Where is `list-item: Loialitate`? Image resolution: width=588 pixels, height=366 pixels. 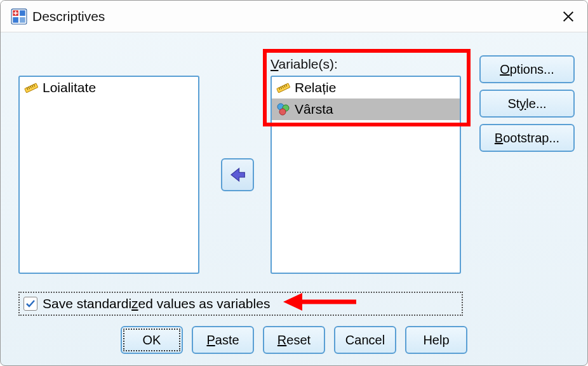 list-item: Loialitate is located at coordinates (109, 88).